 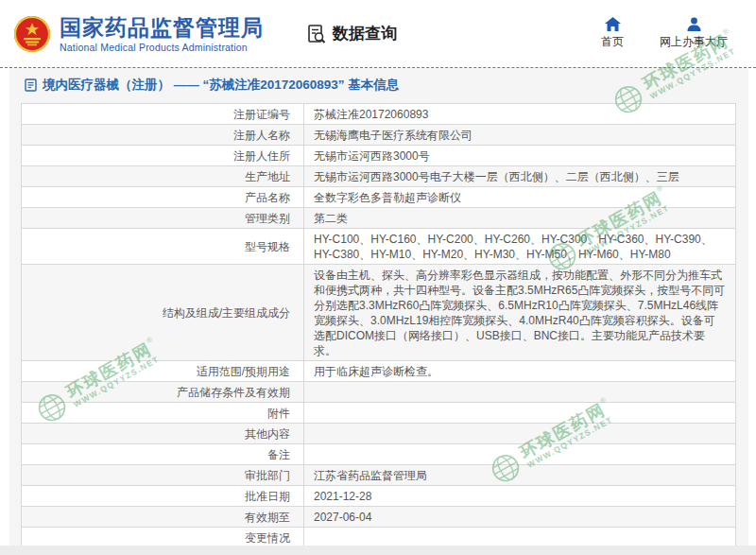 What do you see at coordinates (520, 156) in the screenshot?
I see `row-value-cell: 无锡市运河西路3000号` at bounding box center [520, 156].